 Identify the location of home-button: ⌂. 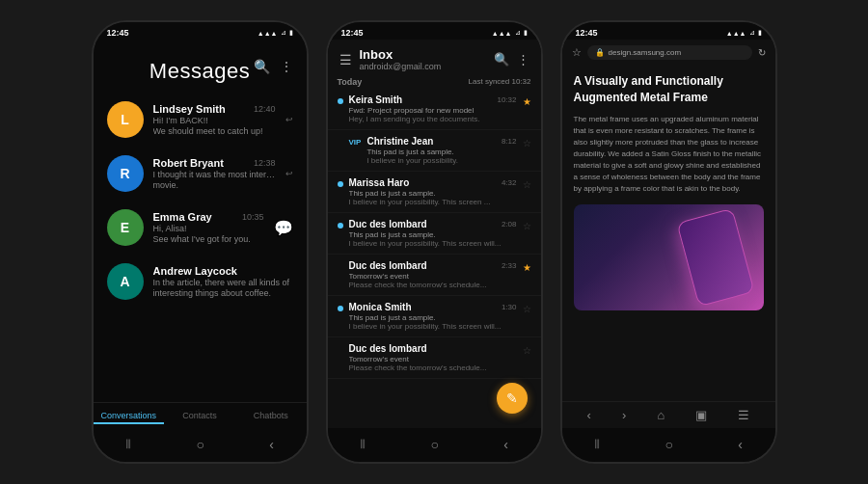
(661, 415).